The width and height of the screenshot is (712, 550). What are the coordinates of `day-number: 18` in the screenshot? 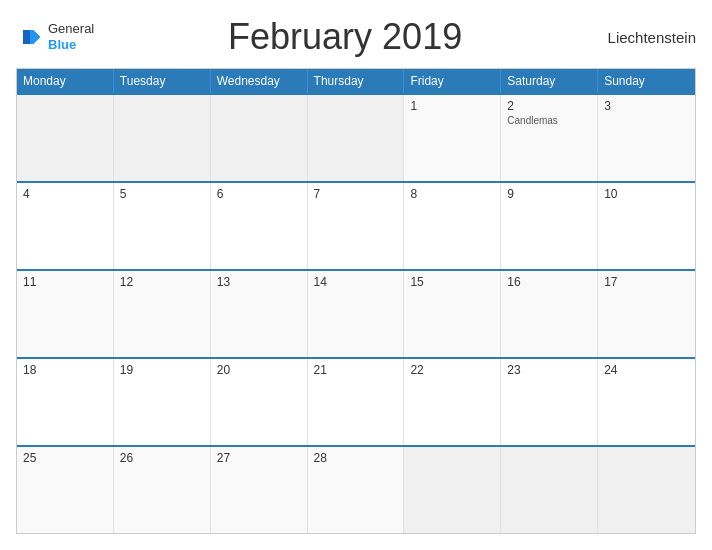 It's located at (65, 370).